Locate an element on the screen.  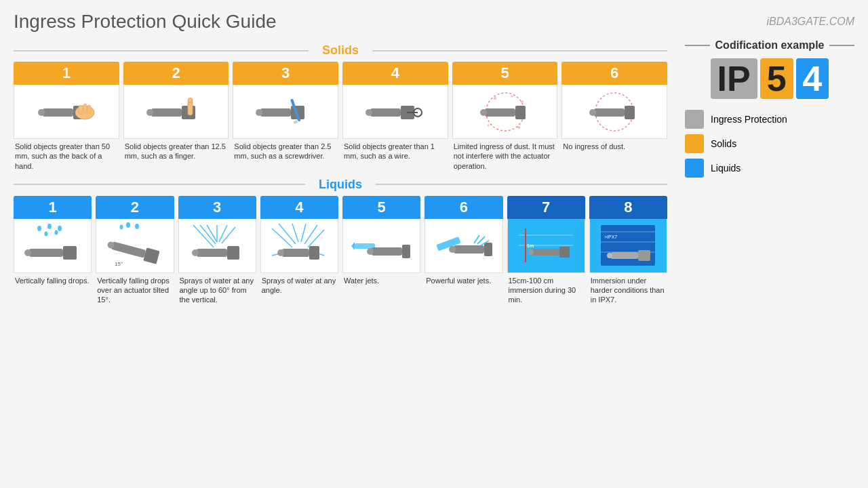
solid-2-icon is located at coordinates (176, 112).